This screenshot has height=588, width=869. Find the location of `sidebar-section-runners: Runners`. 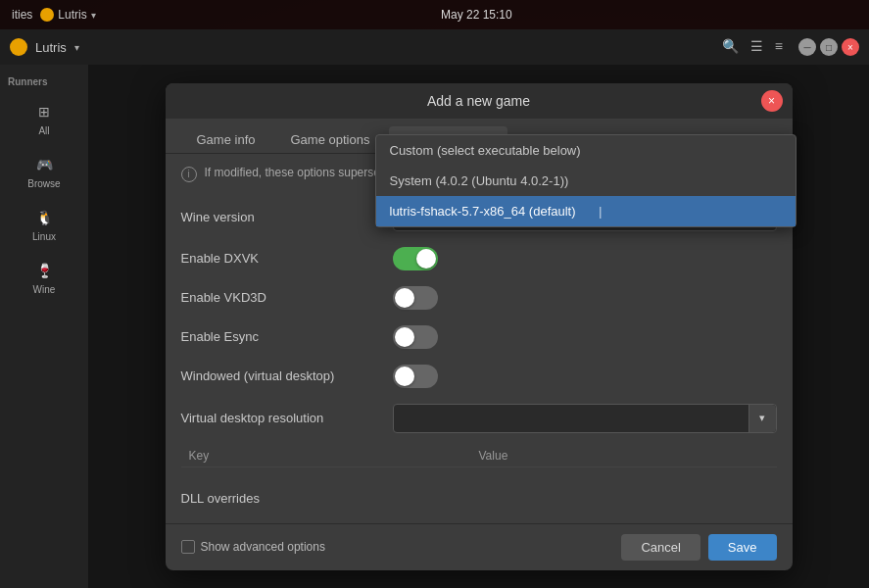

sidebar-section-runners: Runners is located at coordinates (44, 82).